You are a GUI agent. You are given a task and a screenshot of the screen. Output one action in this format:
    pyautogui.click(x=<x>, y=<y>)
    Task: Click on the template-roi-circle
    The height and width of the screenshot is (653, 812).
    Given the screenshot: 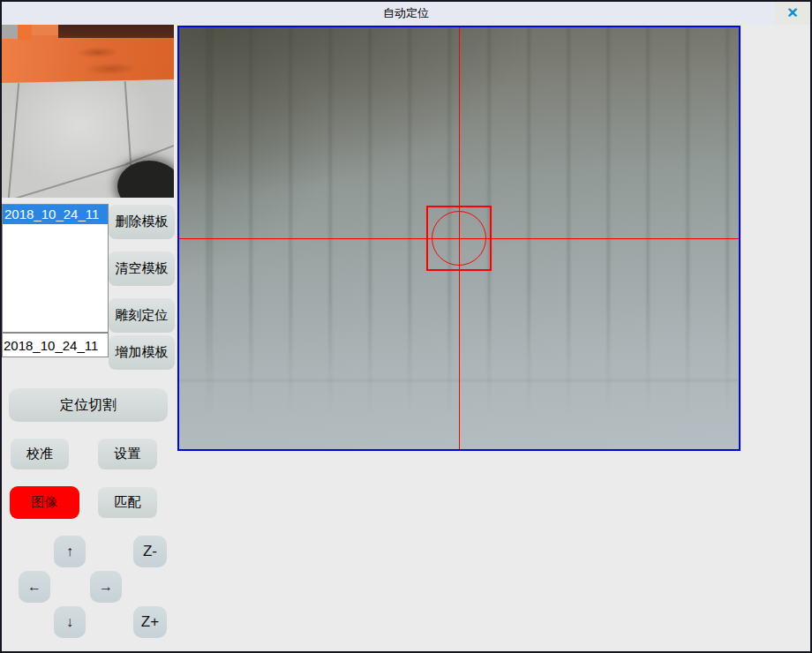 What is the action you would take?
    pyautogui.click(x=459, y=238)
    